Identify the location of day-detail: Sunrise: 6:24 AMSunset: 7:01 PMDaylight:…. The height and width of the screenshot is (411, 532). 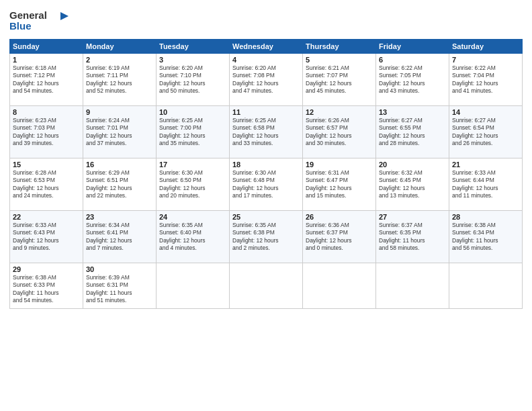
(120, 132).